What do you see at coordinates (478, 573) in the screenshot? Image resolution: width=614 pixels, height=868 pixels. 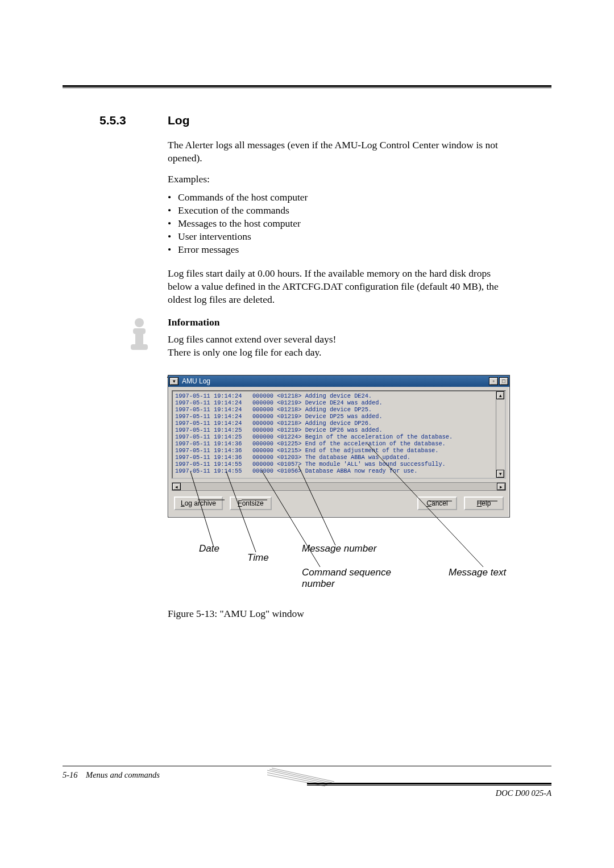 I see `callout-message-text: Message text` at bounding box center [478, 573].